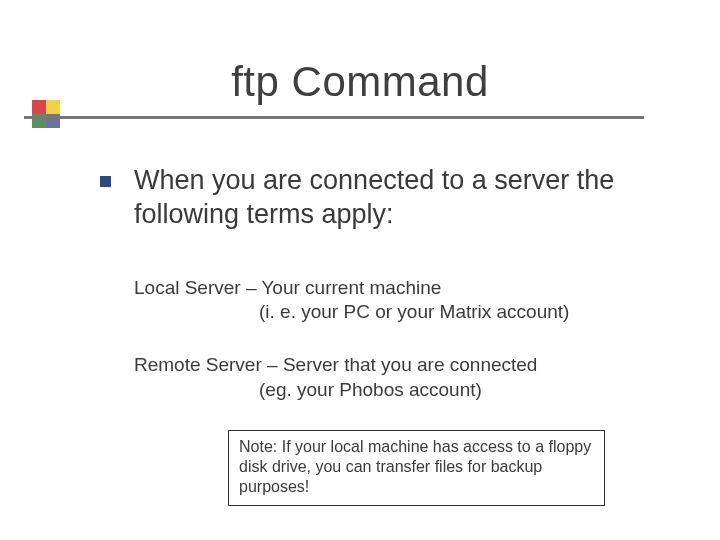 The image size is (720, 540). Describe the element at coordinates (407, 300) in the screenshot. I see `term-local: Local Server – Your current machine (i. …` at that location.